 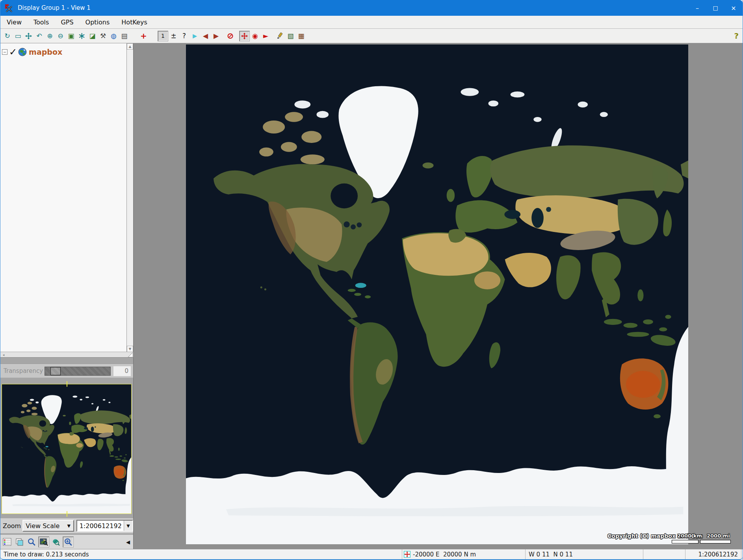 What do you see at coordinates (19, 542) in the screenshot?
I see `layer-manager-icon` at bounding box center [19, 542].